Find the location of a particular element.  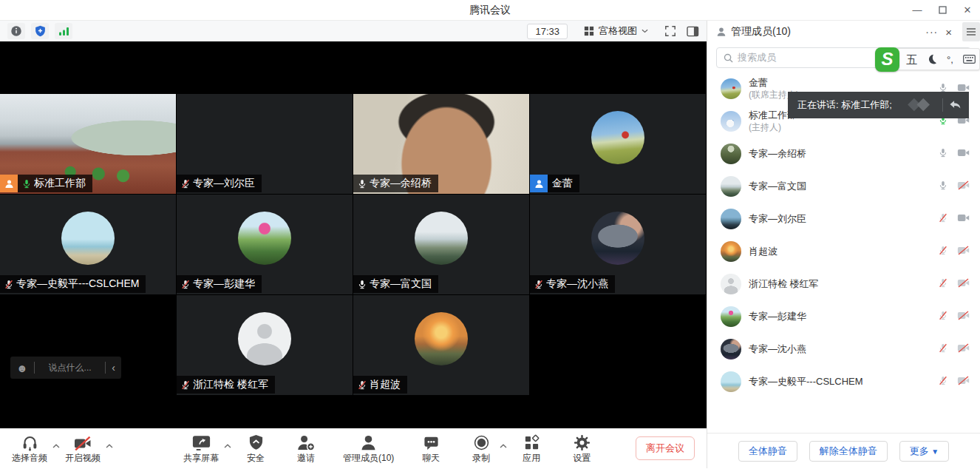

grid-view-icon is located at coordinates (589, 31).